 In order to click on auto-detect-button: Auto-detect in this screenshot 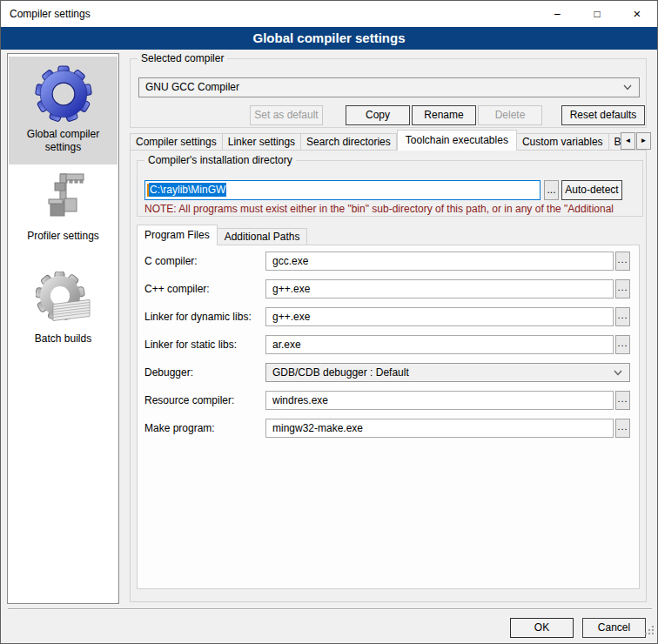, I will do `click(592, 190)`.